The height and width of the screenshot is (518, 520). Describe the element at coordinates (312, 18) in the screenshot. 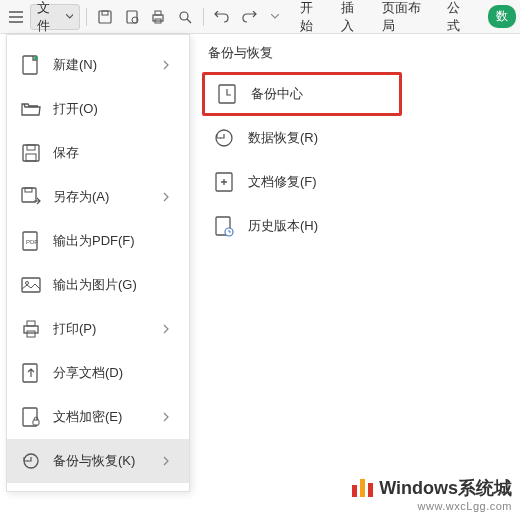

I see `tab-start: 开始` at that location.